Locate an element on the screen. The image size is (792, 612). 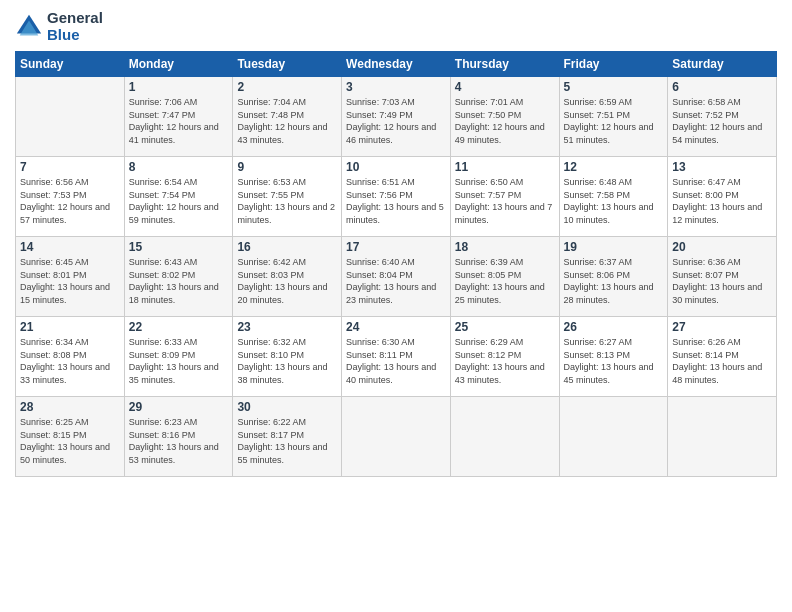
day-number: 28 is located at coordinates (70, 407).